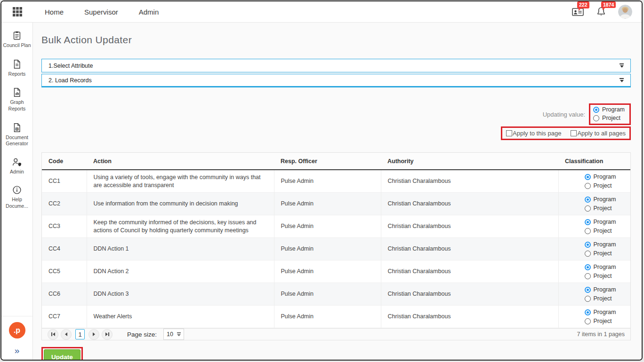 The width and height of the screenshot is (644, 362). I want to click on update-row: Update, so click(336, 354).